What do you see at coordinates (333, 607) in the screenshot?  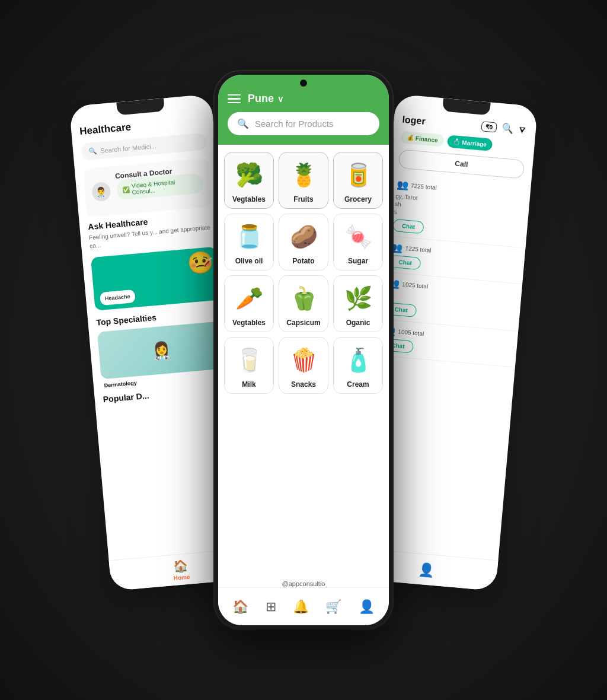 I see `nav-cart-icon: 🛒` at bounding box center [333, 607].